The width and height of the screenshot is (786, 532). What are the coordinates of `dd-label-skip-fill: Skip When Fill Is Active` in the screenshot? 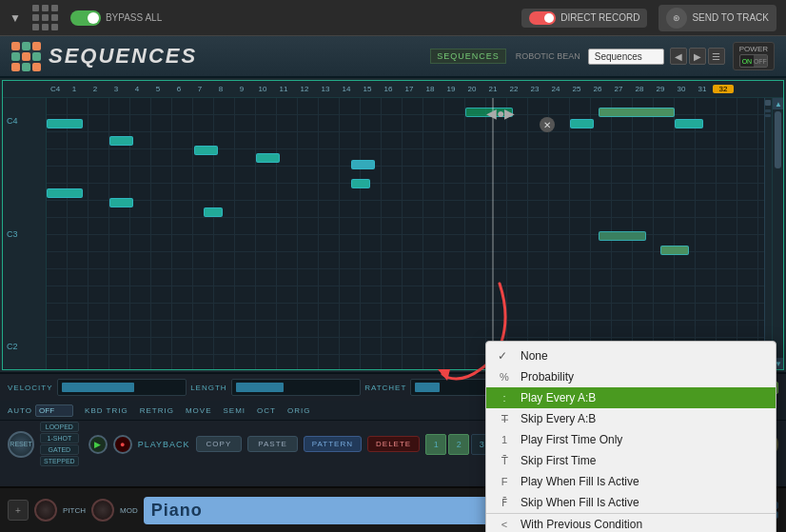 It's located at (642, 502).